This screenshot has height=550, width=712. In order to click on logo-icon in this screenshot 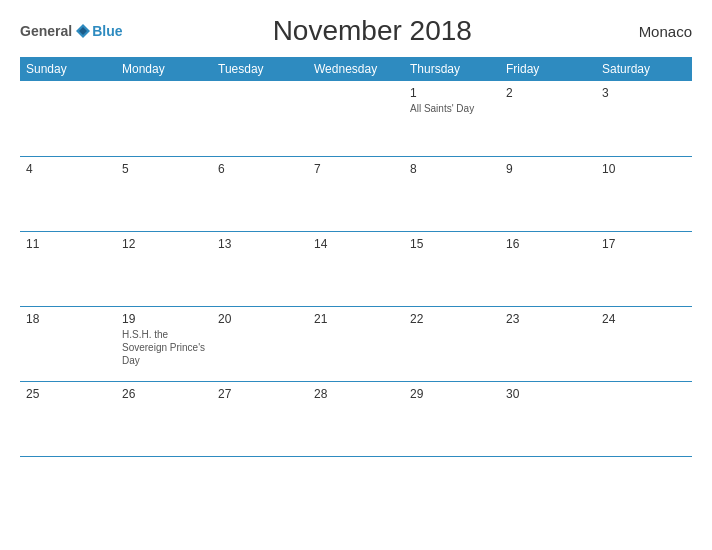, I will do `click(83, 31)`.